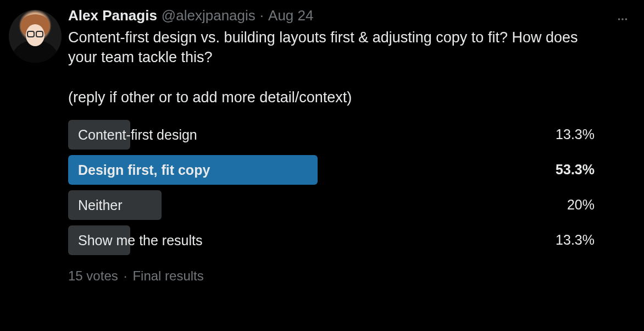 The image size is (644, 331). What do you see at coordinates (302, 240) in the screenshot?
I see `poll-bar-track: Show me the results` at bounding box center [302, 240].